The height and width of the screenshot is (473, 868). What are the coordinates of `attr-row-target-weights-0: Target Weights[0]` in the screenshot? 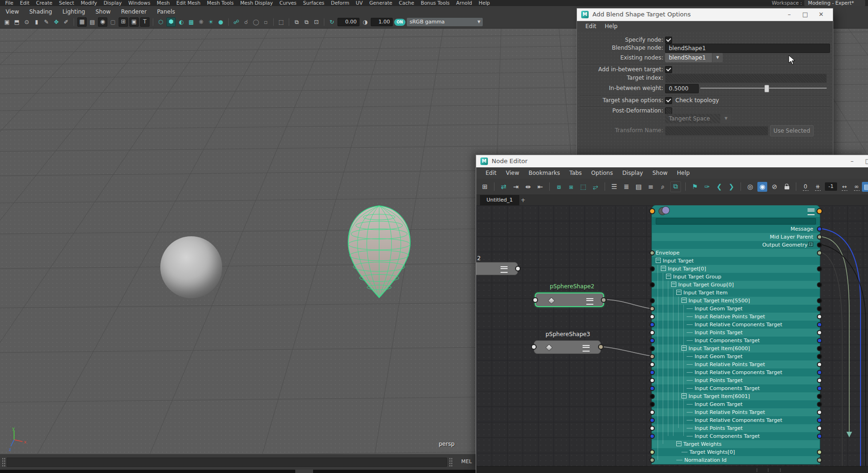 It's located at (736, 452).